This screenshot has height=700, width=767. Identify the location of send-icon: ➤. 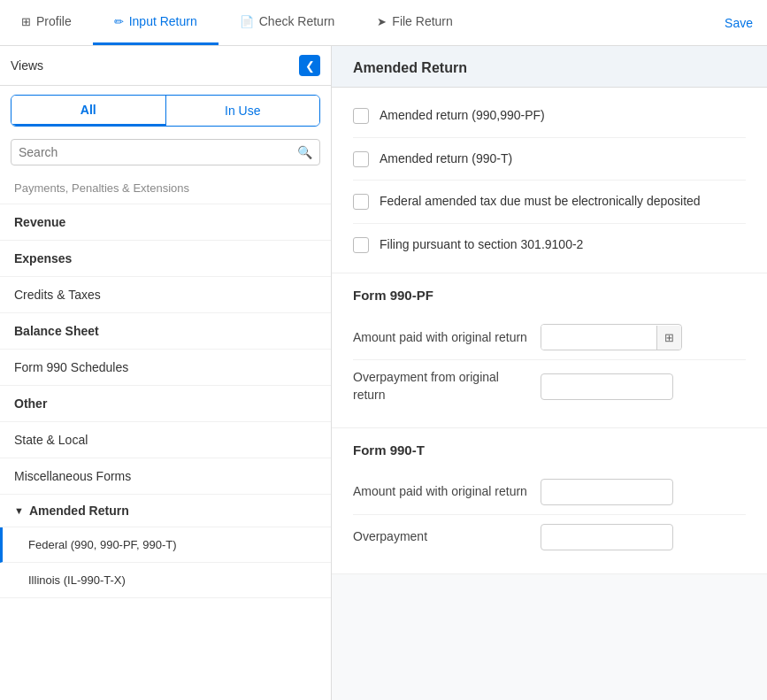
(382, 21).